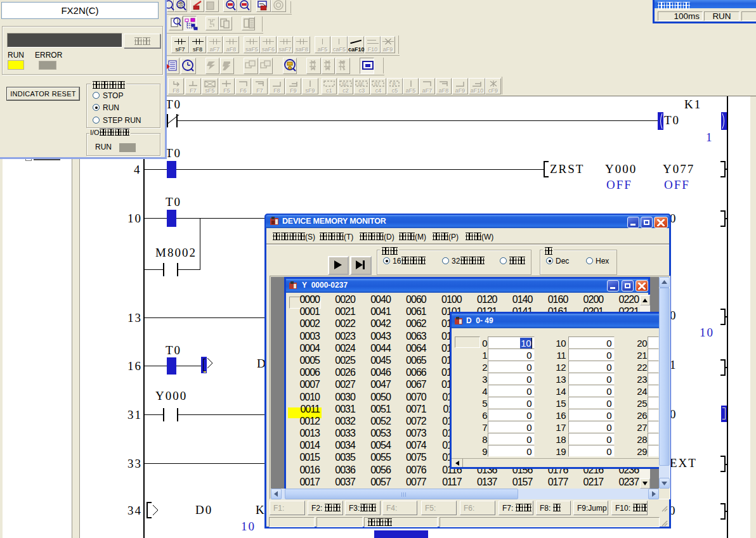 The height and width of the screenshot is (538, 756). Describe the element at coordinates (377, 84) in the screenshot. I see `svg-text: ST` at that location.